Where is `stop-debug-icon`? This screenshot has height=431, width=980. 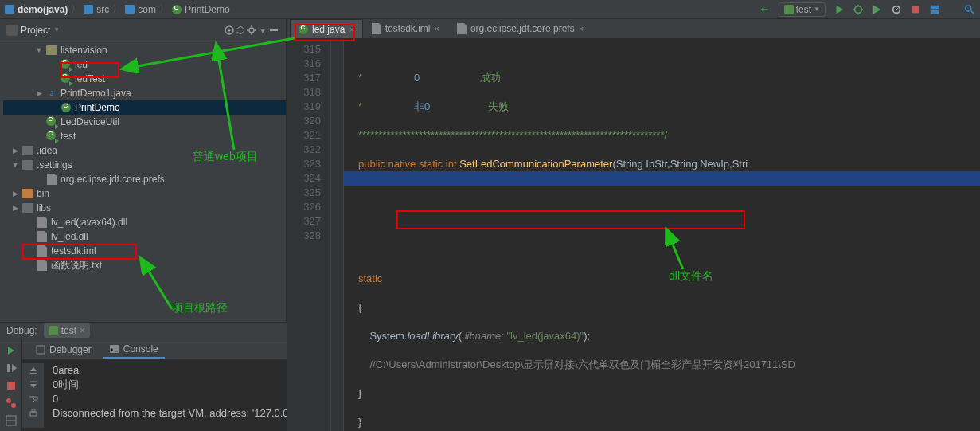
stop-debug-icon is located at coordinates (11, 386).